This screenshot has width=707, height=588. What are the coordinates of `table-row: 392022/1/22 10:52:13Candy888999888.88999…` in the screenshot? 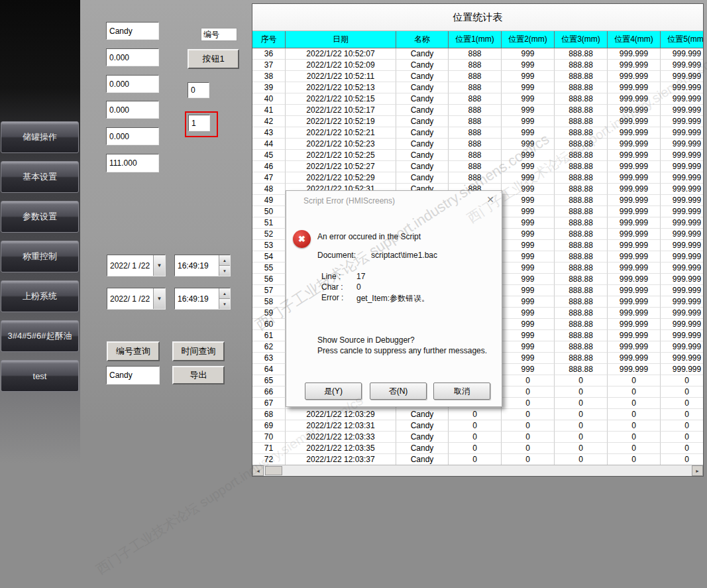 It's located at (478, 88).